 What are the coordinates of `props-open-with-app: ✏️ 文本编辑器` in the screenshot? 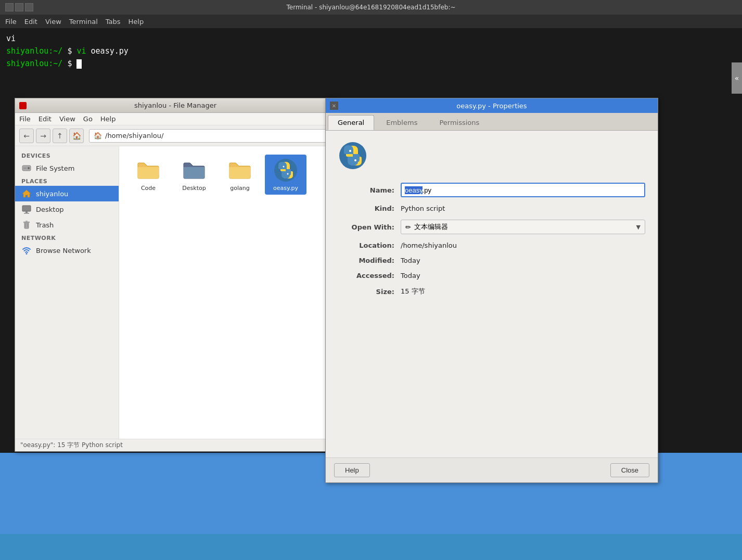 It's located at (427, 227).